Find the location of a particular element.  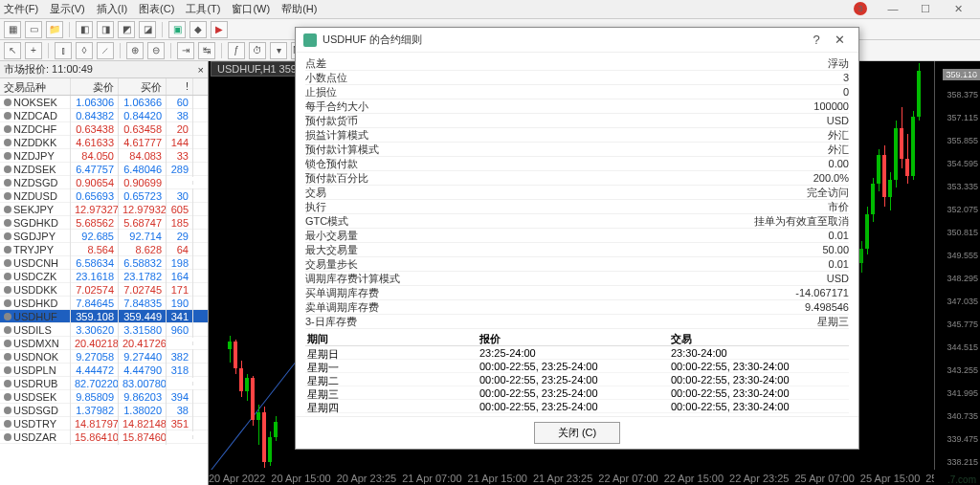

candle-chart-icon: ◊ is located at coordinates (84, 51).